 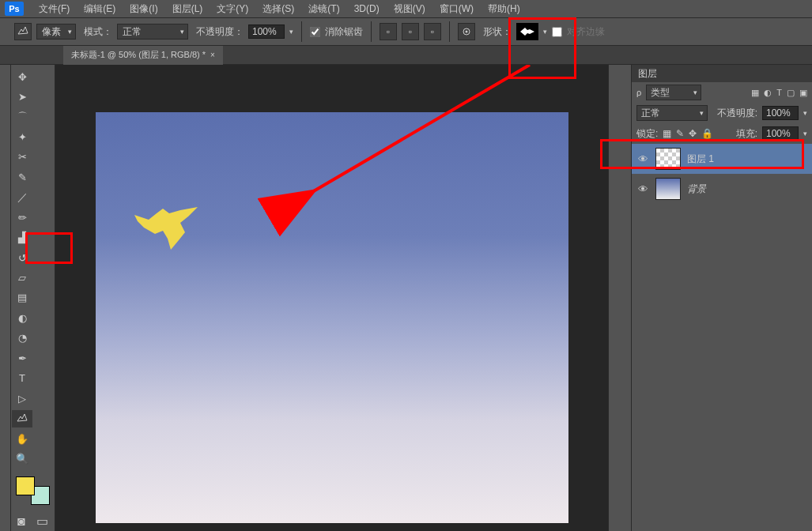 What do you see at coordinates (22, 459) in the screenshot?
I see `zoom-tool: 🔍` at bounding box center [22, 459].